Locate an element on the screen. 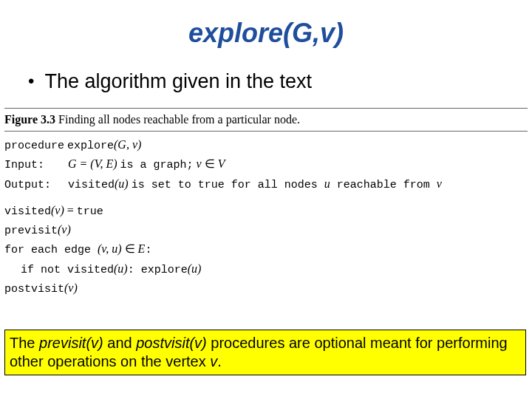 The width and height of the screenshot is (532, 399). note-v: v is located at coordinates (214, 361).